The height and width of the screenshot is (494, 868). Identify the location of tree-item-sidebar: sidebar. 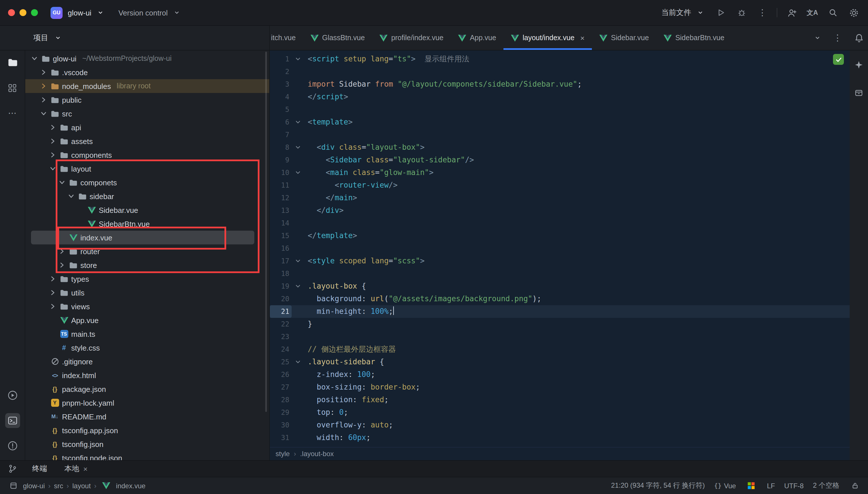
(147, 196).